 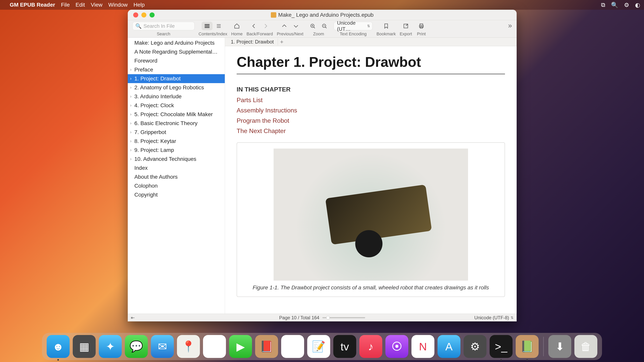 I want to click on toc-item: A Note Regarding Supplemental…, so click(x=176, y=52).